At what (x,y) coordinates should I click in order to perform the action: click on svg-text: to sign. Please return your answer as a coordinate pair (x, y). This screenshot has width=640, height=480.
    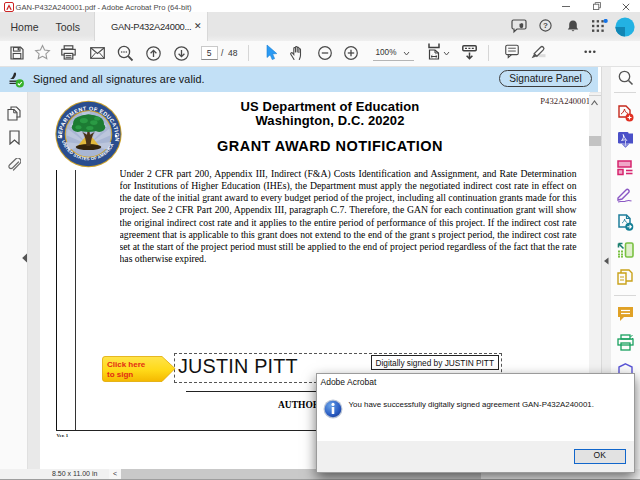
    Looking at the image, I should click on (120, 374).